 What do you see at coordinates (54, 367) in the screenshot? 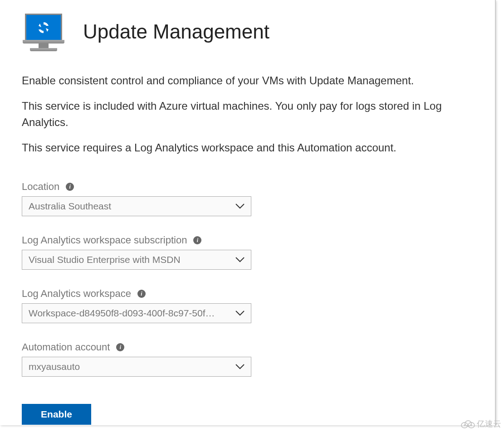
I see `automation-value: mxyausauto` at bounding box center [54, 367].